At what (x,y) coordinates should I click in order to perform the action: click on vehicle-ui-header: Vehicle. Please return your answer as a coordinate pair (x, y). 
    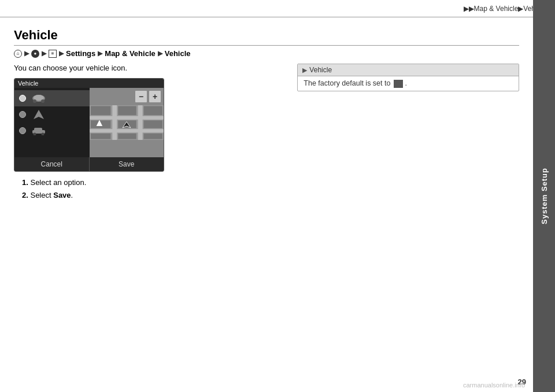
    Looking at the image, I should click on (89, 83).